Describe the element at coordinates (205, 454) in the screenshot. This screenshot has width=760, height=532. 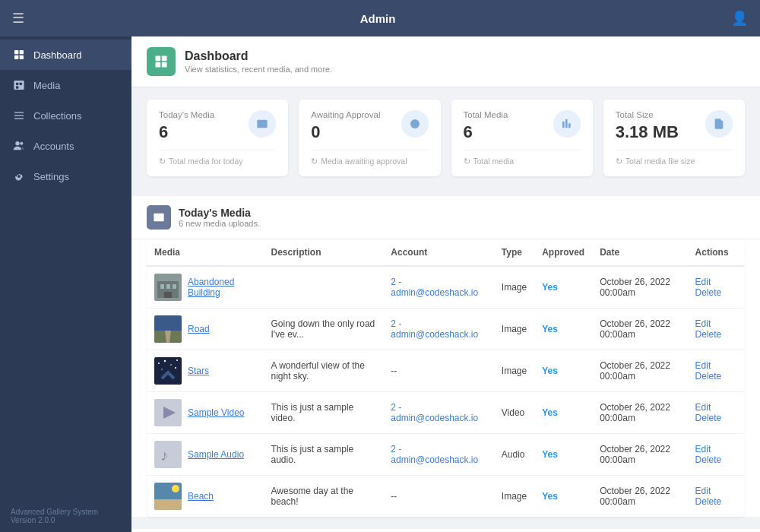
I see `media-cell-4: ♪ Sample Audio` at that location.